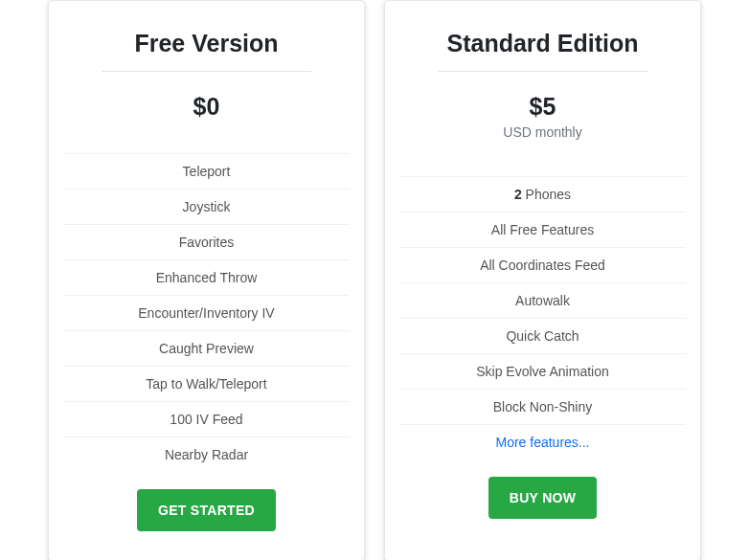 The height and width of the screenshot is (560, 749). Describe the element at coordinates (207, 241) in the screenshot. I see `feature-item: Favorites` at that location.